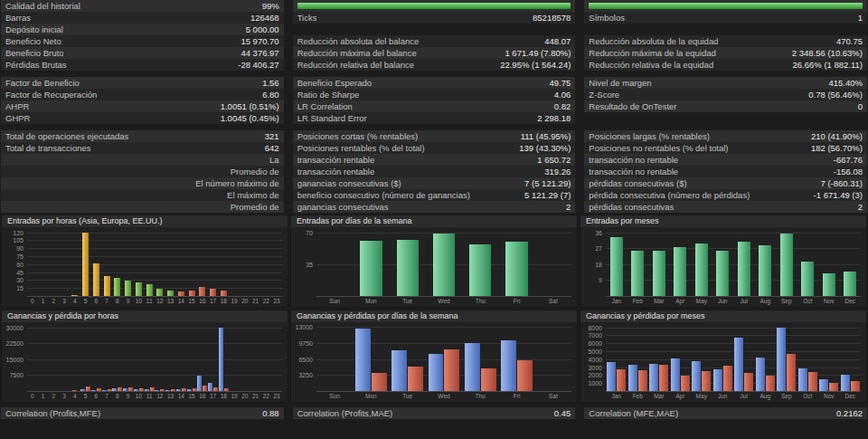 The image size is (868, 439). What do you see at coordinates (256, 301) in the screenshot?
I see `x-axis-label: 21` at bounding box center [256, 301].